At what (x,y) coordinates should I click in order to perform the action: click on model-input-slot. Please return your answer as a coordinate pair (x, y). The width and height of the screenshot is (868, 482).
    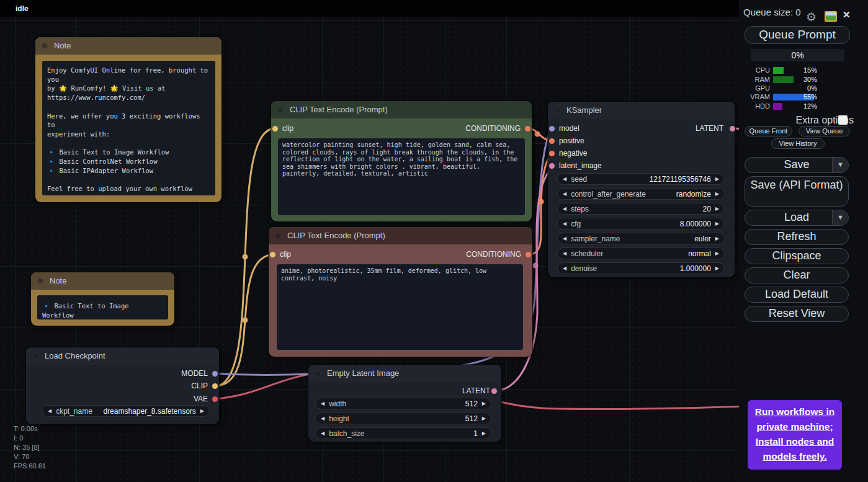
    Looking at the image, I should click on (552, 129).